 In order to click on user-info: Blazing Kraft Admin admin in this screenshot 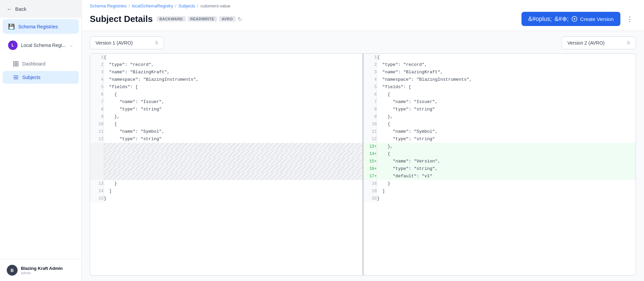, I will do `click(42, 270)`.